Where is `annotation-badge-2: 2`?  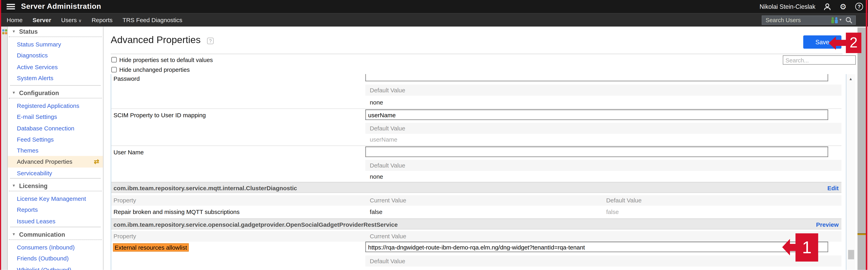
annotation-badge-2: 2 is located at coordinates (854, 43).